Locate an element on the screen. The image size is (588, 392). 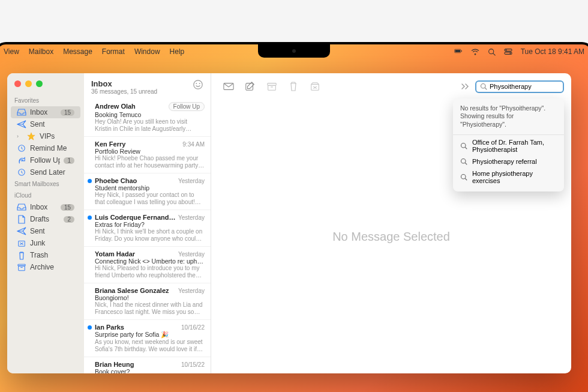
unread-dot-icon is located at coordinates (90, 217).